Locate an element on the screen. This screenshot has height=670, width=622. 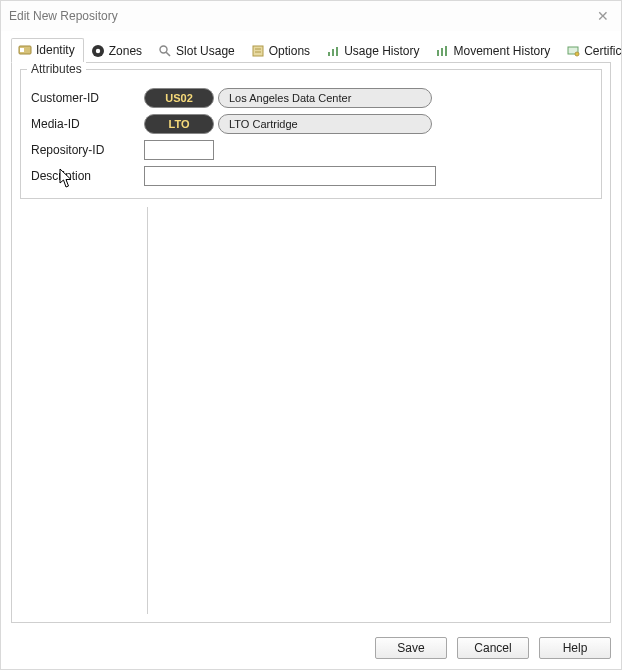
tab-certification: Certification is located at coordinates (590, 51).